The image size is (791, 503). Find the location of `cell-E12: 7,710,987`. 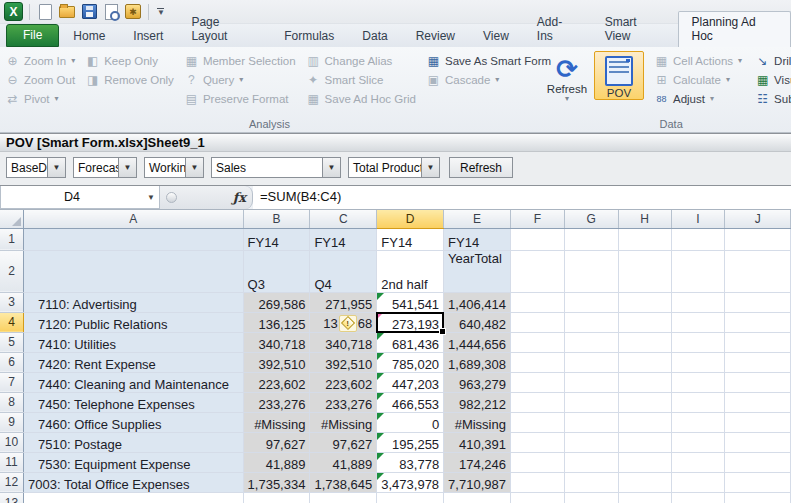

cell-E12: 7,710,987 is located at coordinates (478, 482).